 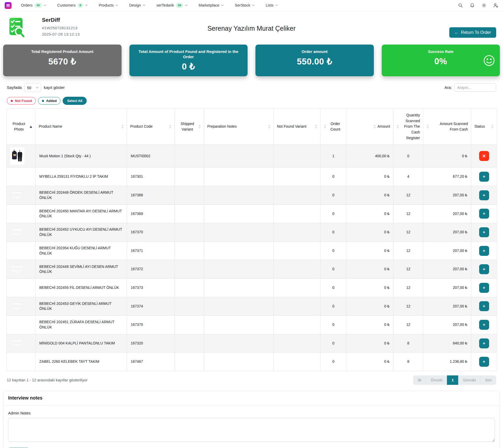 What do you see at coordinates (315, 61) in the screenshot?
I see `stat-value: 550.00 ₺` at bounding box center [315, 61].